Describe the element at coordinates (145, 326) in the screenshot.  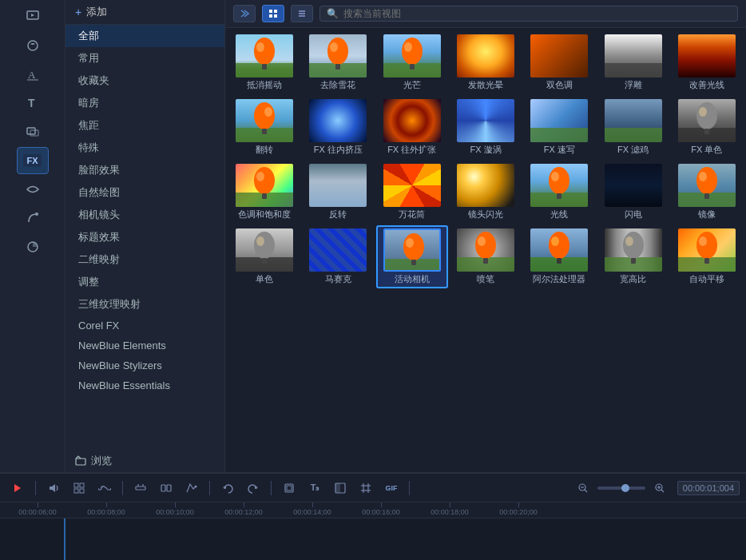
I see `cat-item-corel: Corel FX` at that location.